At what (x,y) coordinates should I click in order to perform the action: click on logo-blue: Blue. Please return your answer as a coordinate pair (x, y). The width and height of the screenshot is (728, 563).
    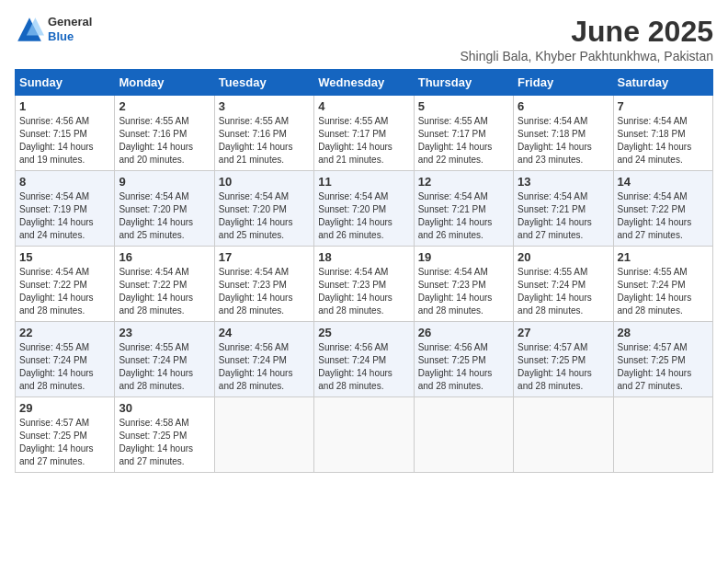
    Looking at the image, I should click on (70, 37).